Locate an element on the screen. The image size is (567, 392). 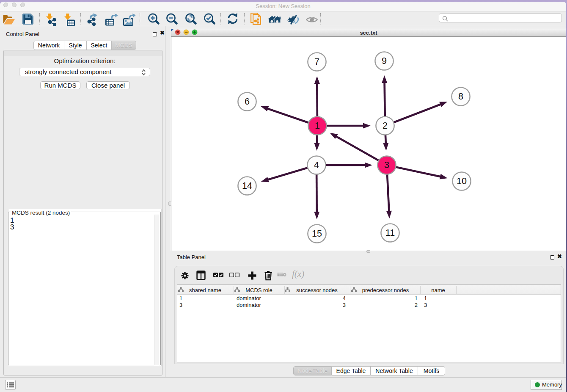
svg-text: 7 is located at coordinates (317, 62).